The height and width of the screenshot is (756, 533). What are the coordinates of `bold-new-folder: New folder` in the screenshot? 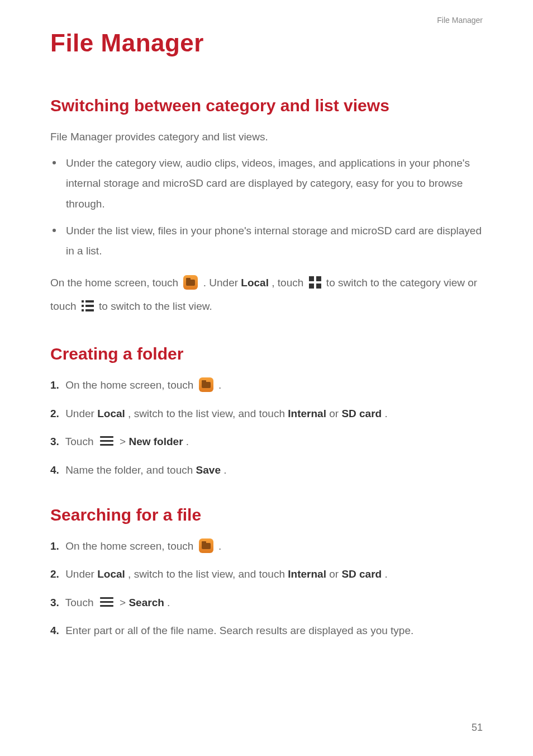 It's located at (155, 442).